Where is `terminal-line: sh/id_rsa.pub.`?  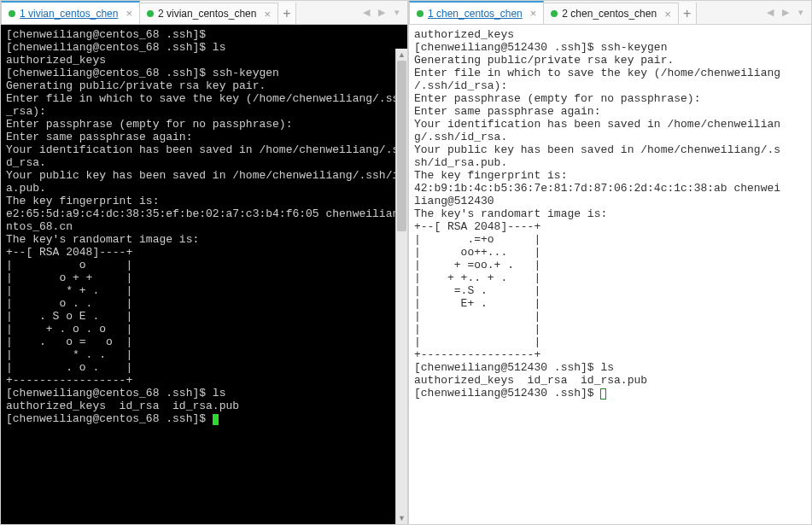 terminal-line: sh/id_rsa.pub. is located at coordinates (461, 162).